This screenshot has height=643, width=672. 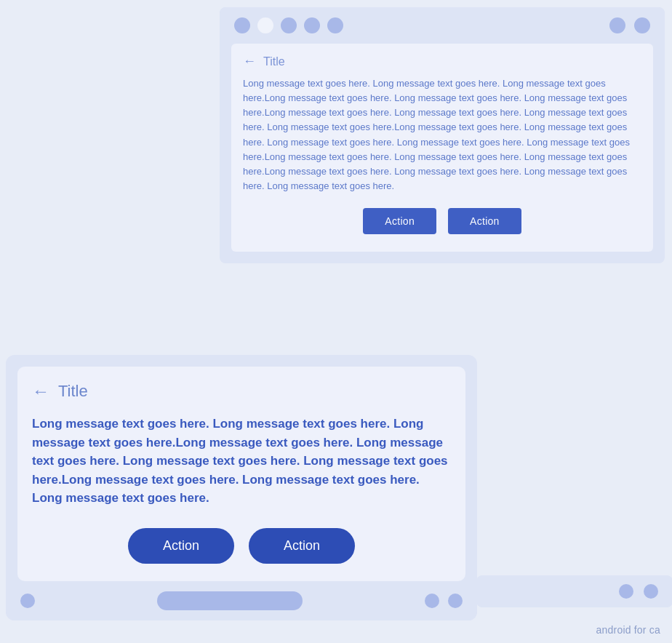 What do you see at coordinates (28, 601) in the screenshot?
I see `nav-dot-left` at bounding box center [28, 601].